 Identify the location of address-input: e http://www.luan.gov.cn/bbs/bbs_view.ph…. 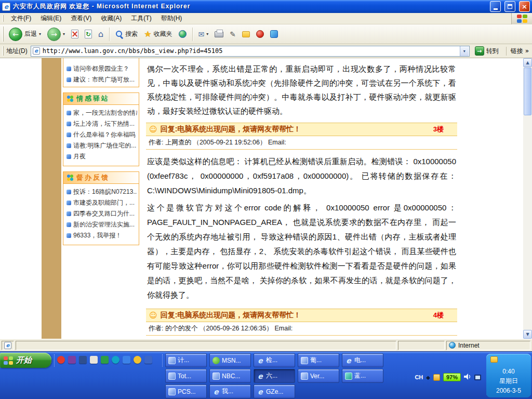
(250, 51).